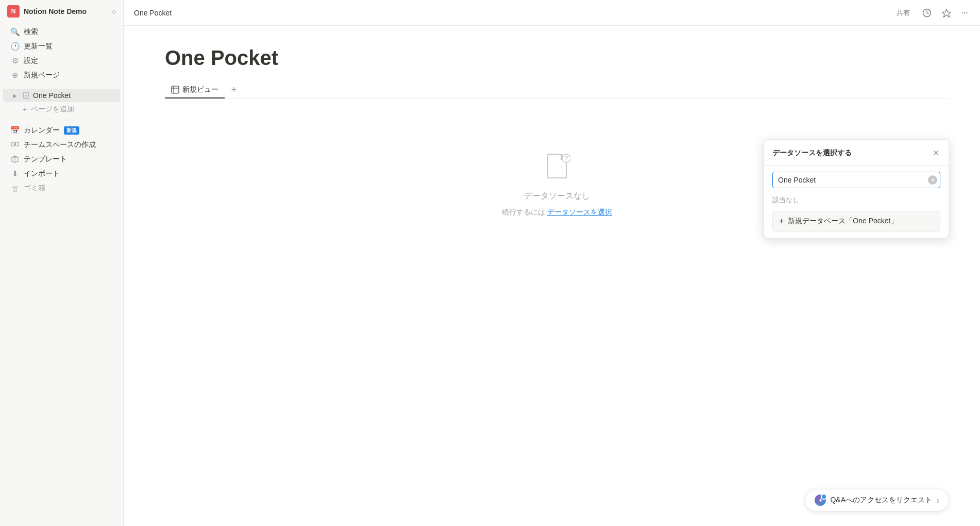 This screenshot has width=980, height=526. Describe the element at coordinates (856, 180) in the screenshot. I see `search-wrapper: ✕` at that location.